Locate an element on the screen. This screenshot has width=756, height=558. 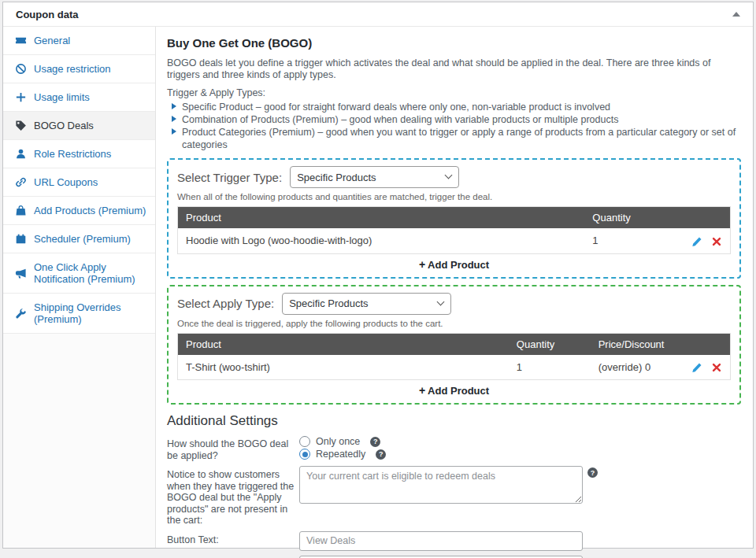
user-icon is located at coordinates (20, 154).